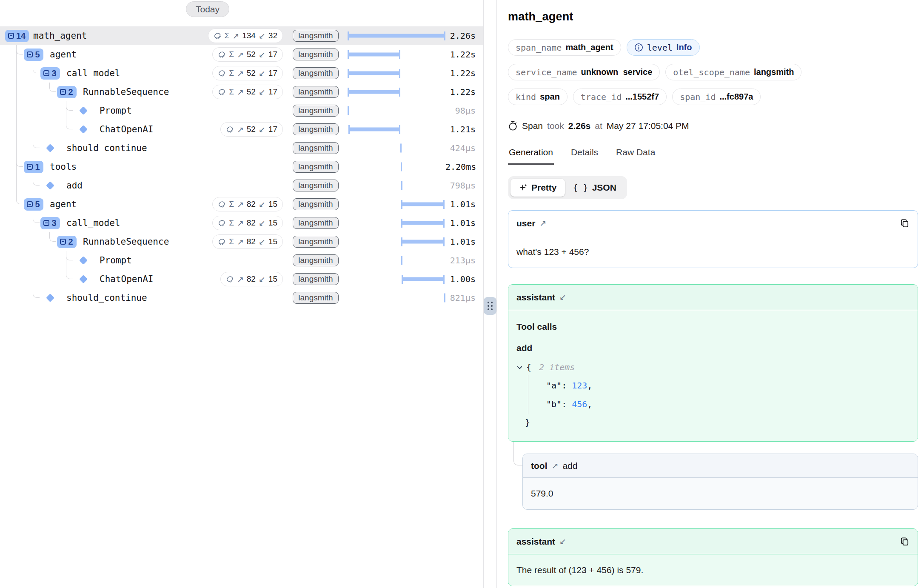 The width and height of the screenshot is (924, 588). What do you see at coordinates (242, 260) in the screenshot?
I see `tree-row-Prompt: Promptlangsmith213µs` at bounding box center [242, 260].